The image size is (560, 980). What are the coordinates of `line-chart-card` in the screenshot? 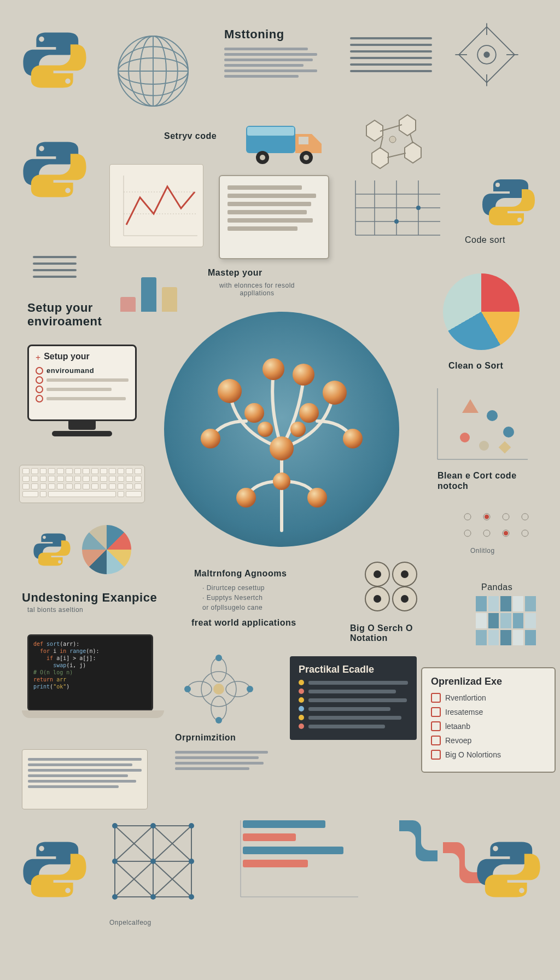 It's located at (156, 206).